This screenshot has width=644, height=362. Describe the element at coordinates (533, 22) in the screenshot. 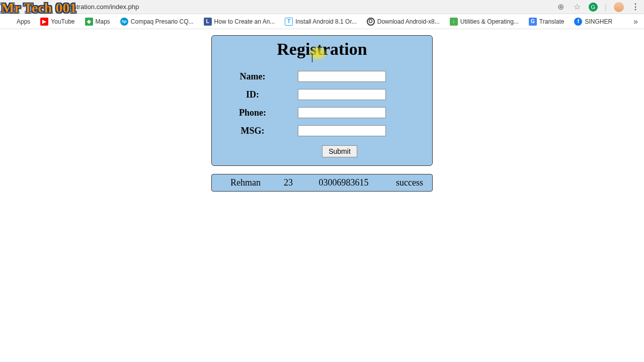

I see `translate-icon: G` at that location.